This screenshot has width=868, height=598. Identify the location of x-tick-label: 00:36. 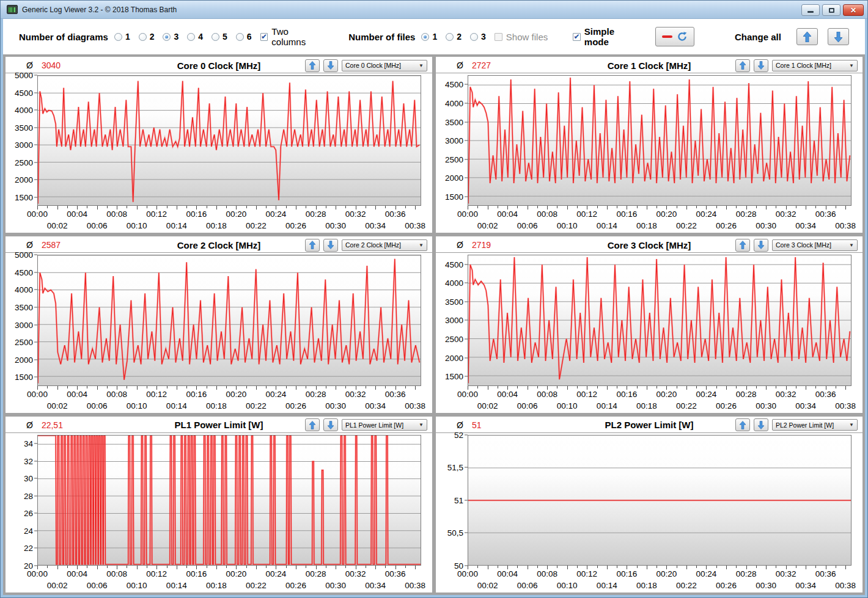
(395, 395).